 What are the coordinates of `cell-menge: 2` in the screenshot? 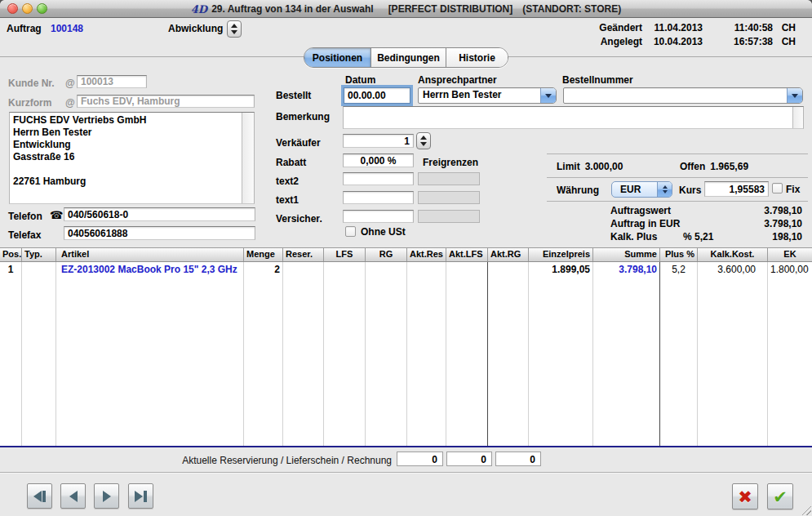 It's located at (264, 354).